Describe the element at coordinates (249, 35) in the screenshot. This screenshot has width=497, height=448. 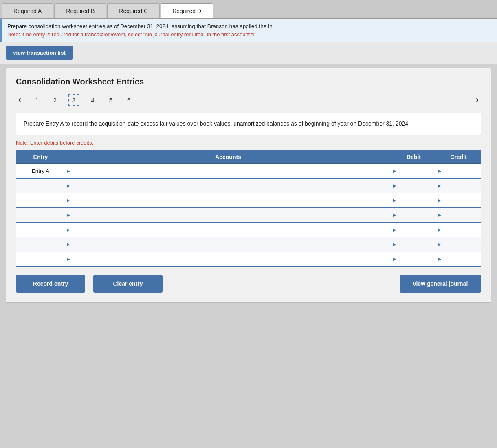
I see `instruction-note: Note: If no entry is required for a tran…` at that location.